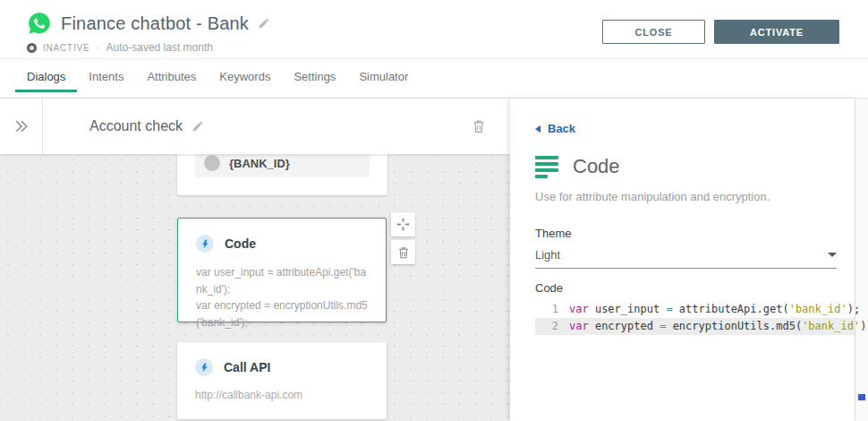 This screenshot has width=868, height=421. Describe the element at coordinates (283, 175) in the screenshot. I see `attribute-block: {BANK_ID}` at that location.